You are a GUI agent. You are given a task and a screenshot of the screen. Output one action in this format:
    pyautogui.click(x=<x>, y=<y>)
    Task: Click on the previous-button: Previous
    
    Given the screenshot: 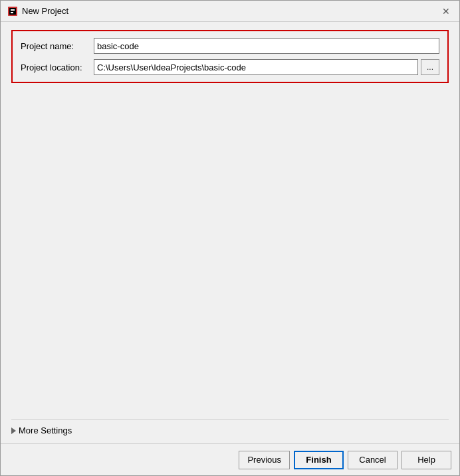 What is the action you would take?
    pyautogui.click(x=265, y=460)
    